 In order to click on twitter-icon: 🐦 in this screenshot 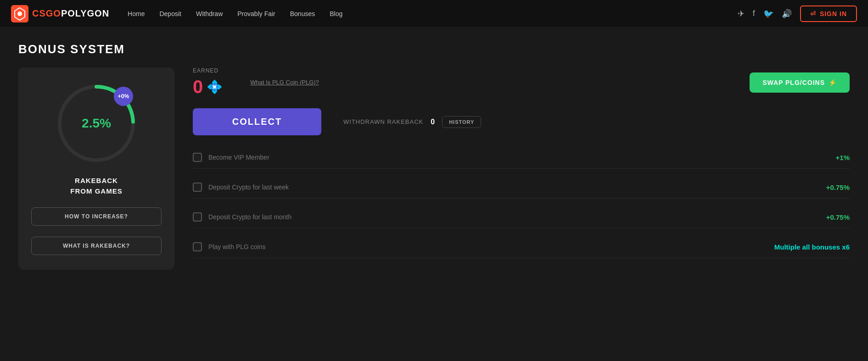, I will do `click(768, 14)`.